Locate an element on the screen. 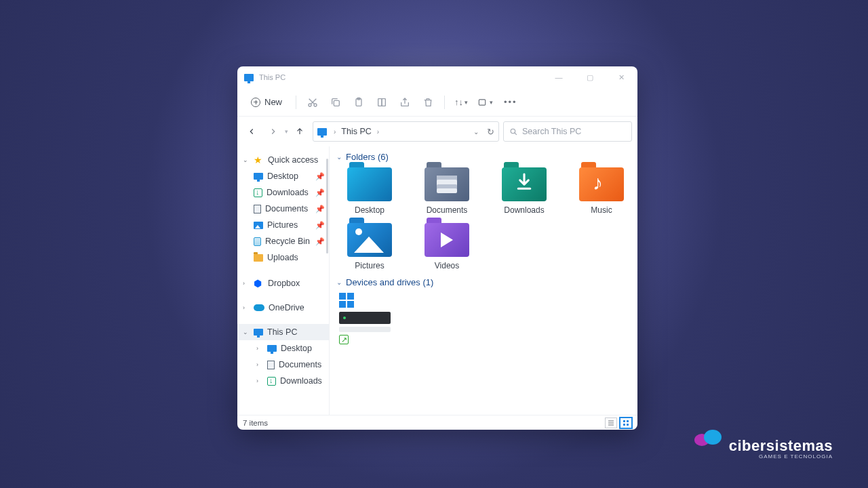  window-controls: — ▢ ✕ is located at coordinates (590, 77).